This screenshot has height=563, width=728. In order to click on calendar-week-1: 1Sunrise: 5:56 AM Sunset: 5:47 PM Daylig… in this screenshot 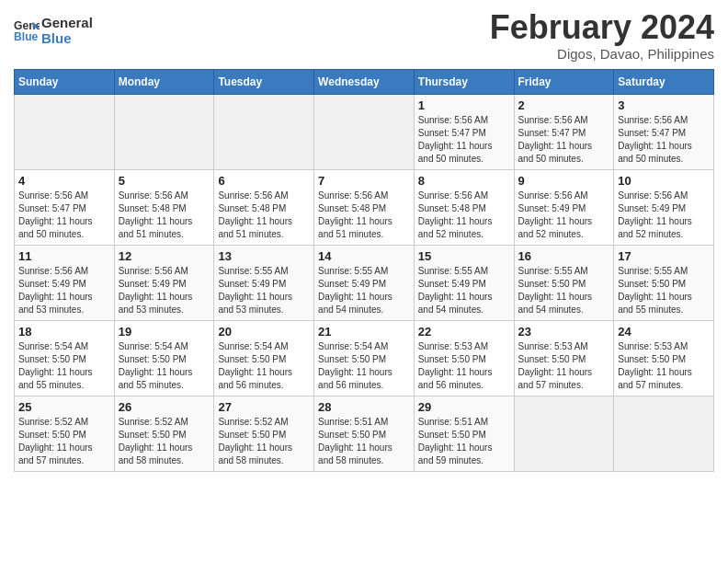, I will do `click(364, 132)`.